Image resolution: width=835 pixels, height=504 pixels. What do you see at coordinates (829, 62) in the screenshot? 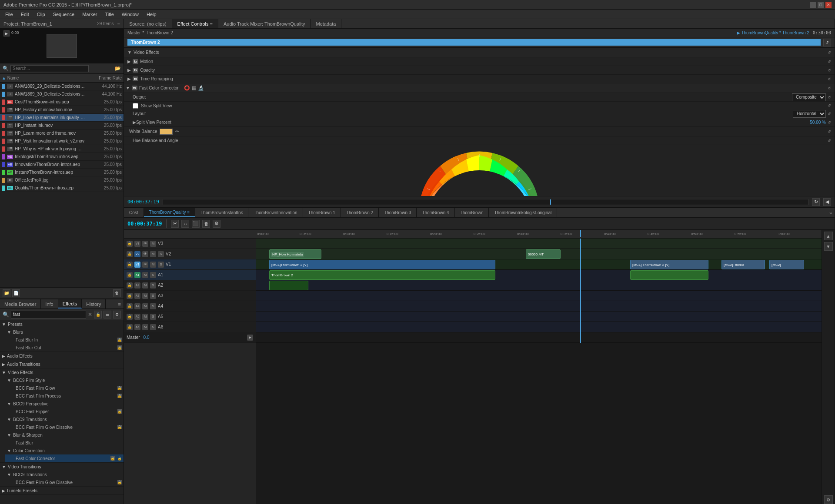
I see `motion-reset: ↺` at bounding box center [829, 62].